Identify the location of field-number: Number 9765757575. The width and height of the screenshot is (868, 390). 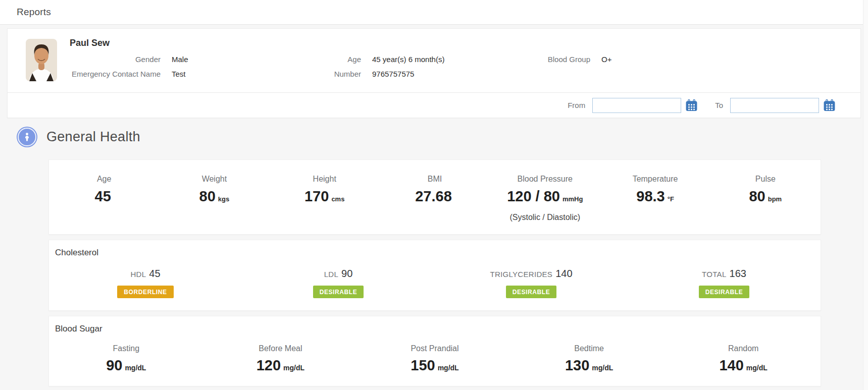
(439, 74).